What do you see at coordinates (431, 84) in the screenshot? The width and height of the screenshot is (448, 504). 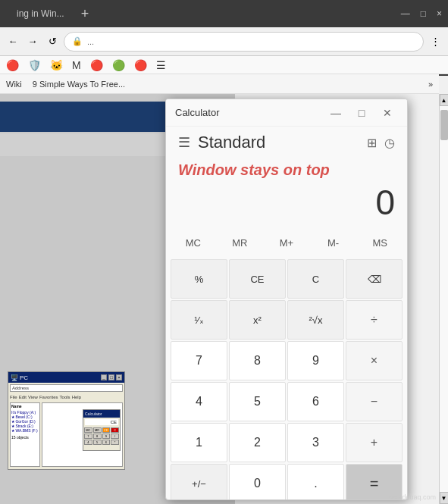 I see `more-bookmarks-button: »` at bounding box center [431, 84].